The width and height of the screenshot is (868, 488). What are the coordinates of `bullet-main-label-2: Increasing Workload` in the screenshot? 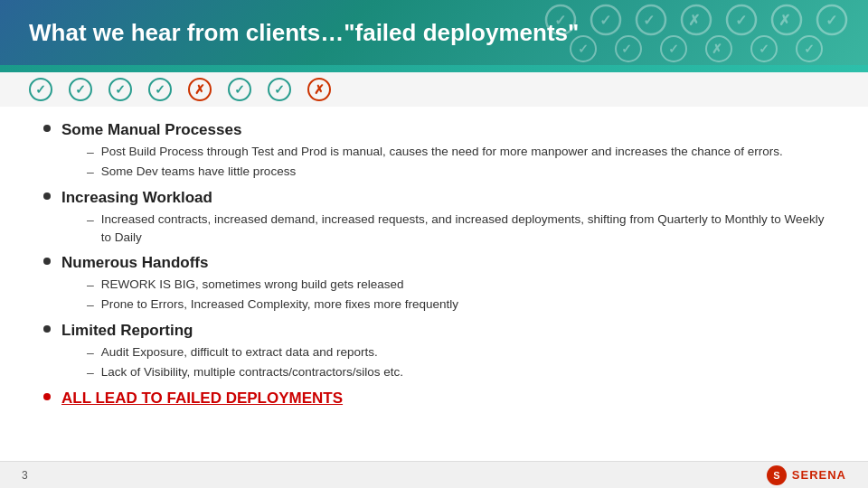 It's located at (137, 198).